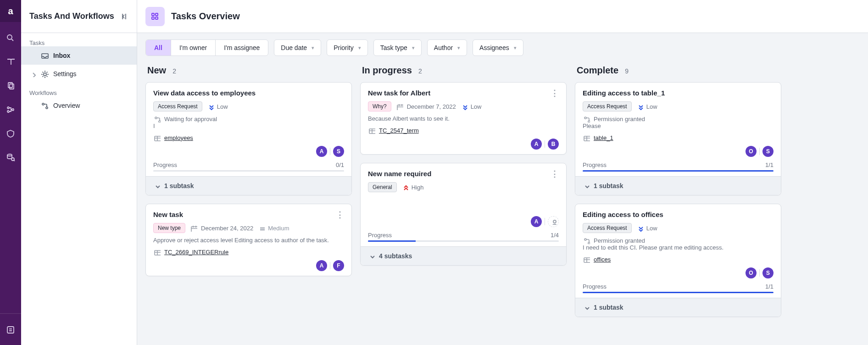 This screenshot has width=868, height=345. I want to click on task-description: I, so click(249, 126).